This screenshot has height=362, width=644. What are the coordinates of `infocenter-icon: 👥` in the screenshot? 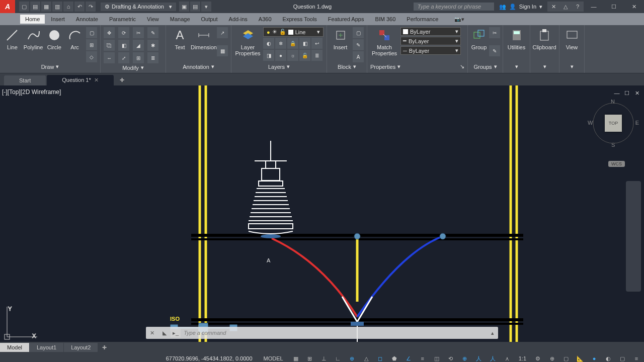 It's located at (503, 7).